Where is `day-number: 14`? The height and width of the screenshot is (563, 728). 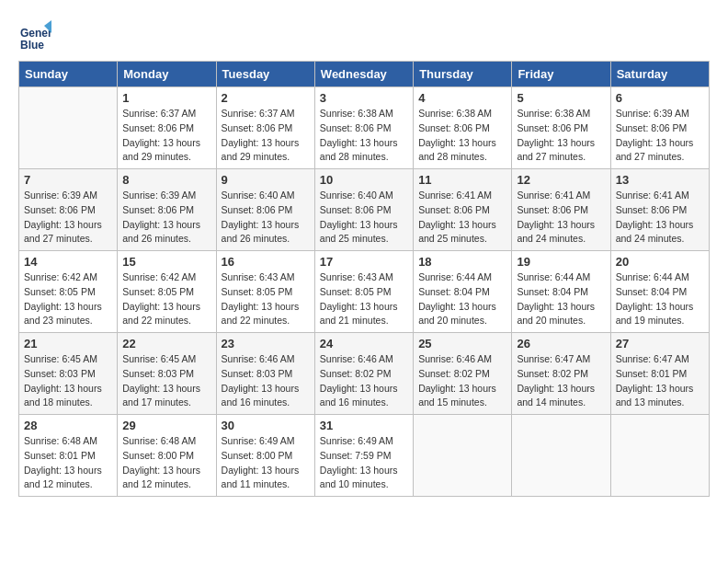 day-number: 14 is located at coordinates (68, 261).